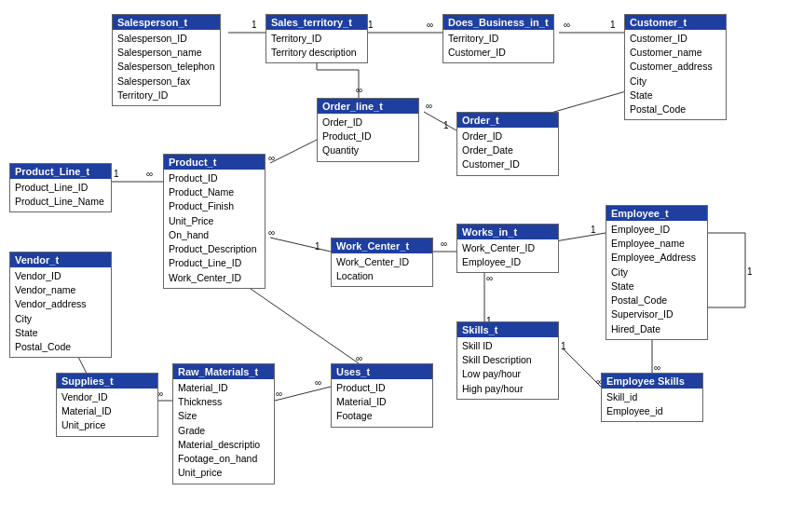 This screenshot has width=803, height=532. I want to click on table-raw-materials: Raw_Materials_t Material_ID Thickness Si…, so click(224, 424).